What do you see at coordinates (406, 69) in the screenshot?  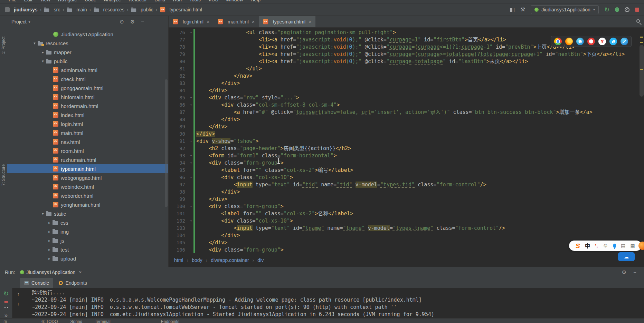 I see `code-line: 81 </ul>` at bounding box center [406, 69].